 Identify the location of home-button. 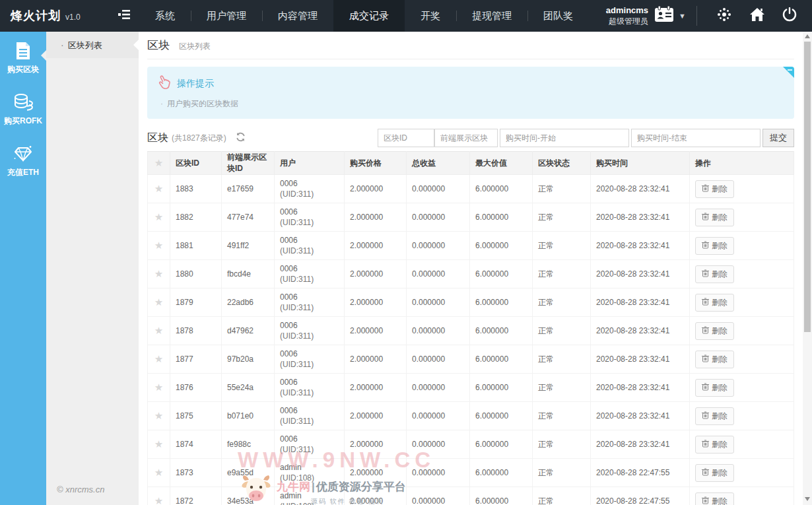
(757, 16).